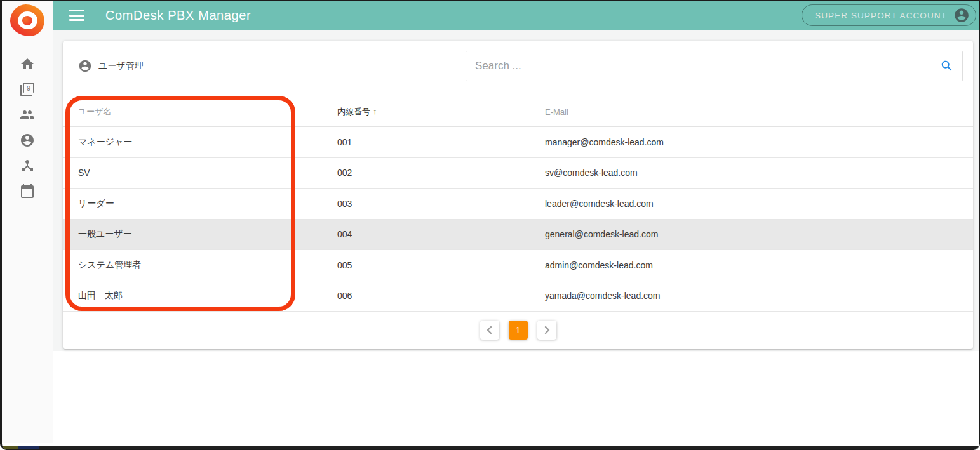 This screenshot has width=980, height=450. I want to click on email-cell: sv@comdesk-lead.com, so click(759, 173).